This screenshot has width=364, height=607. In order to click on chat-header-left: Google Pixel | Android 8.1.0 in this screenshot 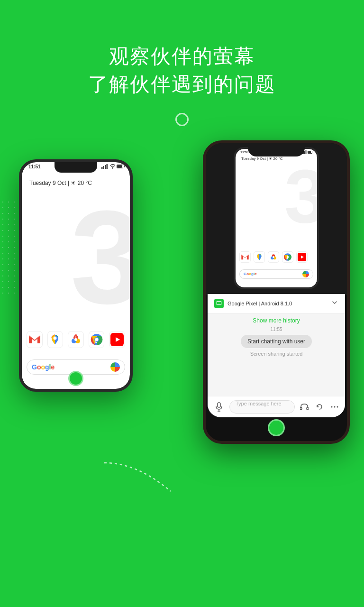, I will do `click(253, 304)`.